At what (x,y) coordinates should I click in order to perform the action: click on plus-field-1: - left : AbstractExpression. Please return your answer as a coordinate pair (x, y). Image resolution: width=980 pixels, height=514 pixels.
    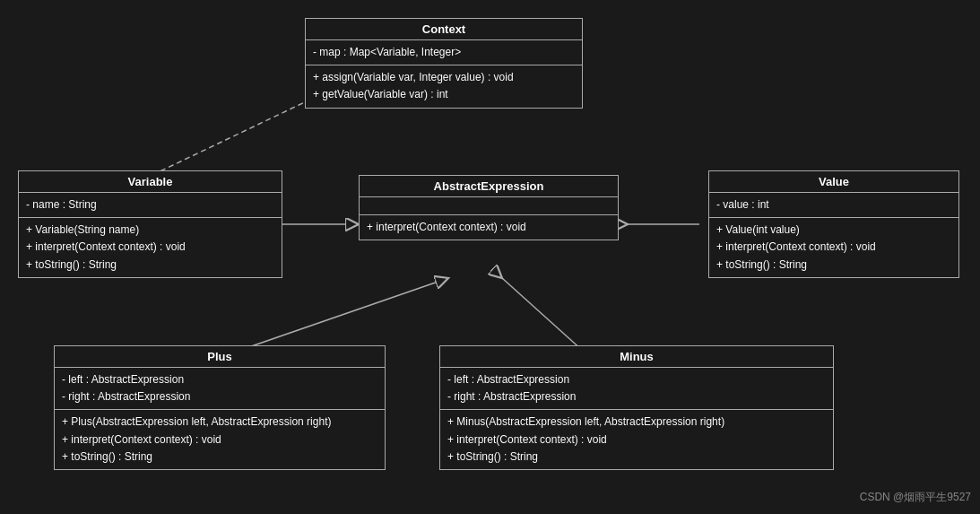
    Looking at the image, I should click on (220, 380).